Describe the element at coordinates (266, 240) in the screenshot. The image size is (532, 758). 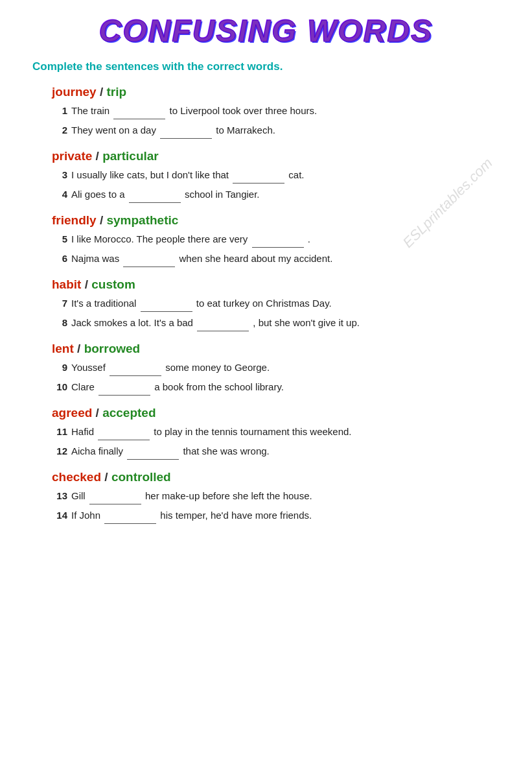
I see `section-friendly-sympathetic: friendly / sympathetic5I like Morocco. T…` at that location.